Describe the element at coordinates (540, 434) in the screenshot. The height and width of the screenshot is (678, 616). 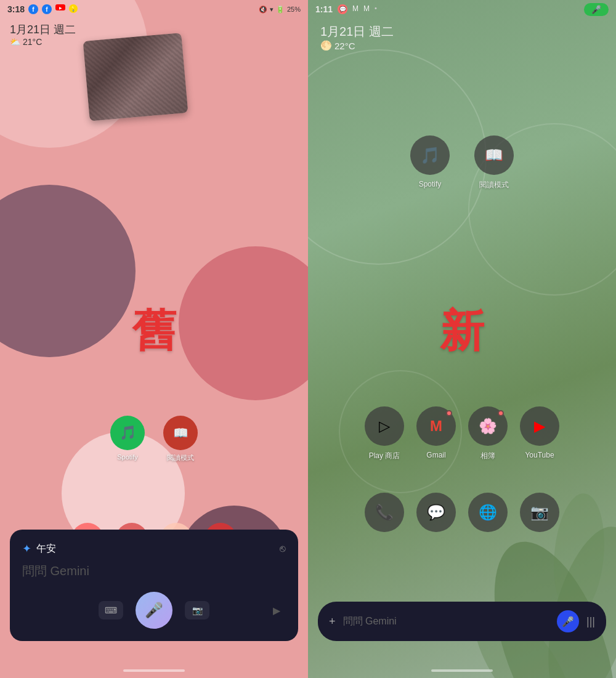
I see `right-app-youtube: ▶ YouTube` at that location.